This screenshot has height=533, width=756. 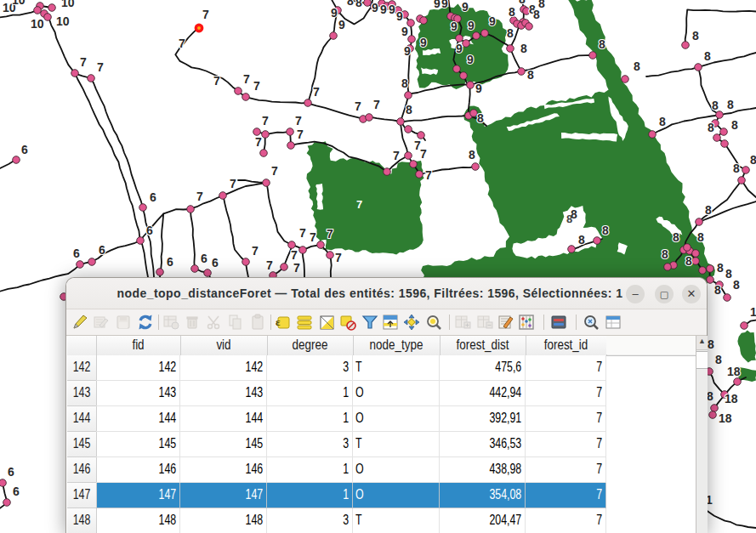 What do you see at coordinates (278, 321) in the screenshot?
I see `svg-text: ε` at bounding box center [278, 321].